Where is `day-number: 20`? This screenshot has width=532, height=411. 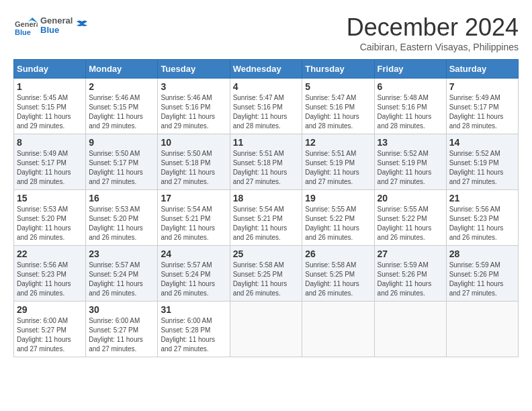
day-number: 20 is located at coordinates (410, 198).